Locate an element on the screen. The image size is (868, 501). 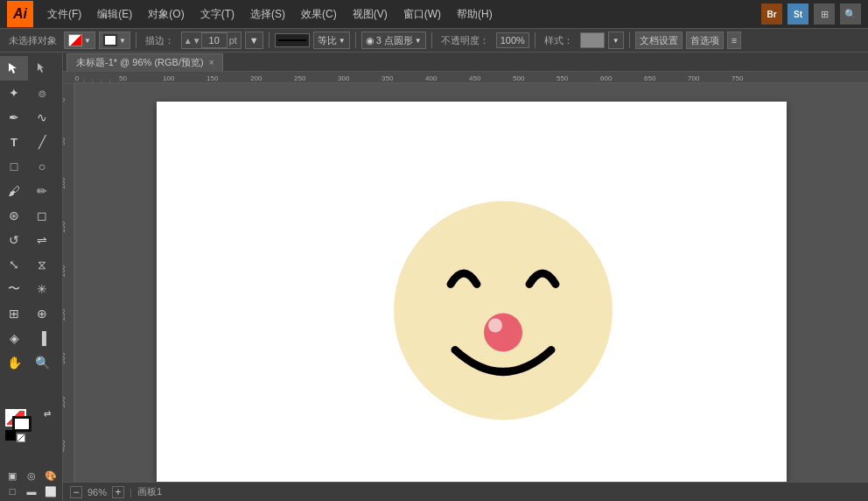
tool-row-10: 〜 ✳ is located at coordinates (32, 289).